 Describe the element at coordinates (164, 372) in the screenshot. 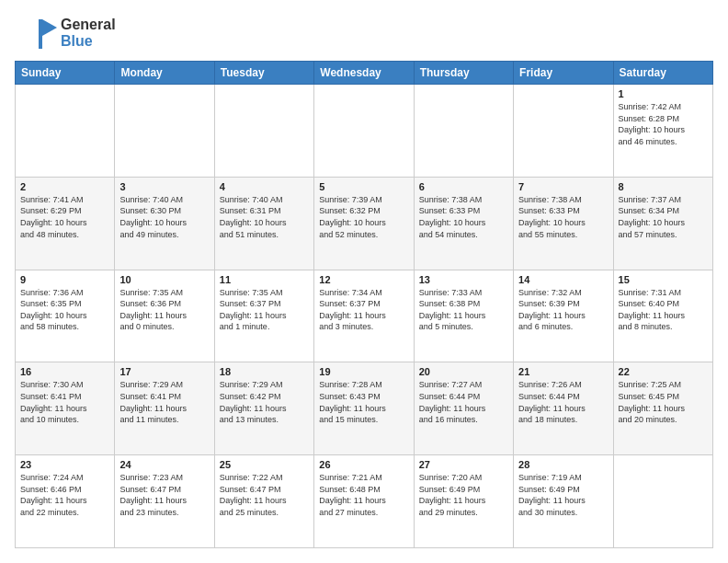

I see `day-number: 17` at that location.